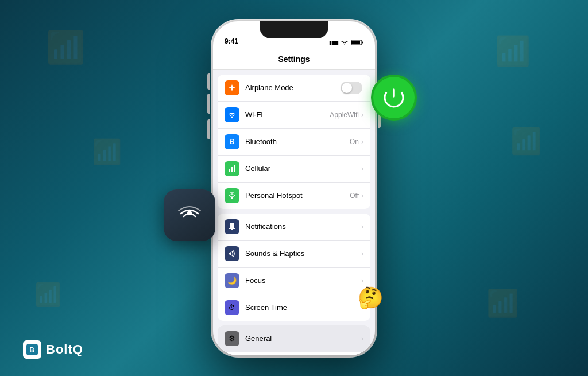  I want to click on notch, so click(294, 30).